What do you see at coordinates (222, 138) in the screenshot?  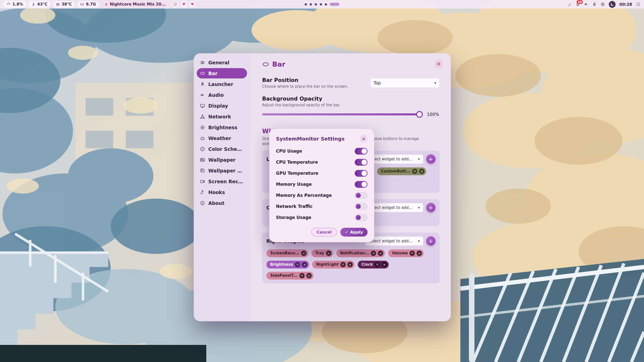 I see `sidebar-item-weather: Weather` at bounding box center [222, 138].